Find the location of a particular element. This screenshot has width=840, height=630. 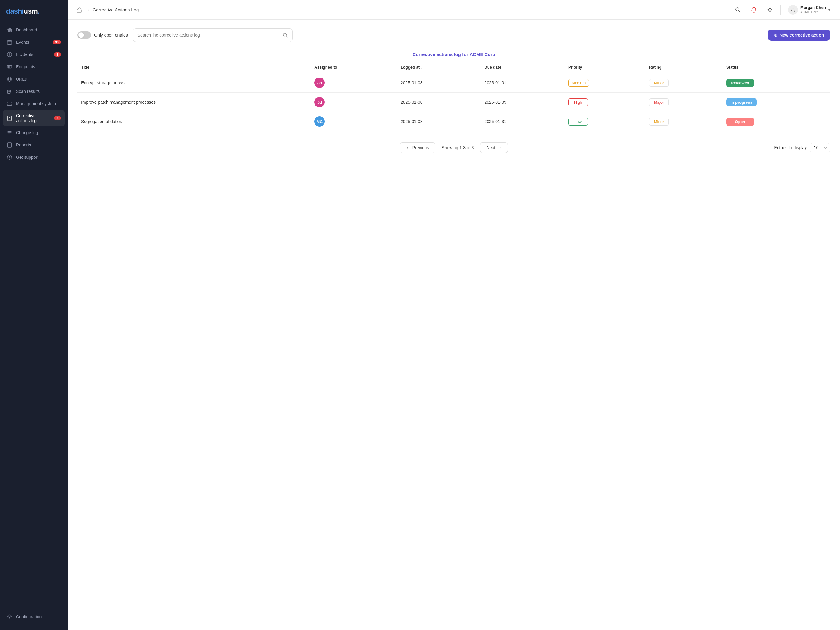

sidebar-item-configuration: Configuration is located at coordinates (34, 617).